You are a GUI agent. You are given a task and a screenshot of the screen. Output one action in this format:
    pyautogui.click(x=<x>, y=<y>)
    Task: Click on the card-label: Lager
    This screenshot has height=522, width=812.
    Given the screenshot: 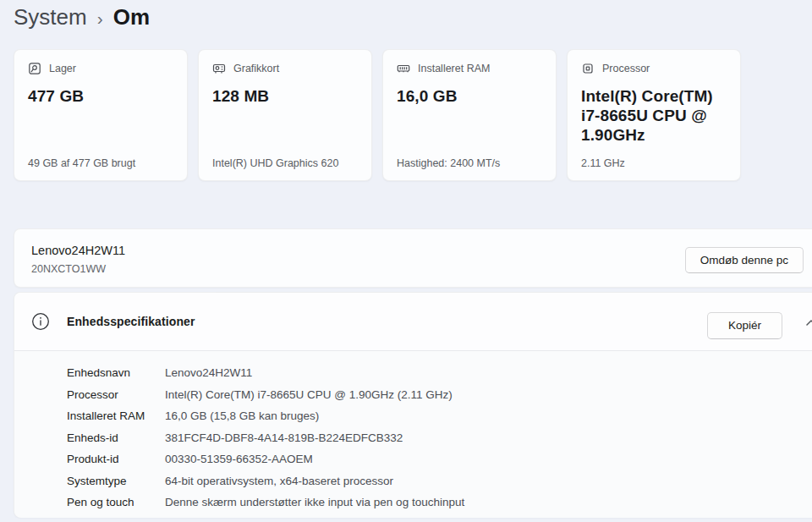 What is the action you would take?
    pyautogui.click(x=63, y=69)
    